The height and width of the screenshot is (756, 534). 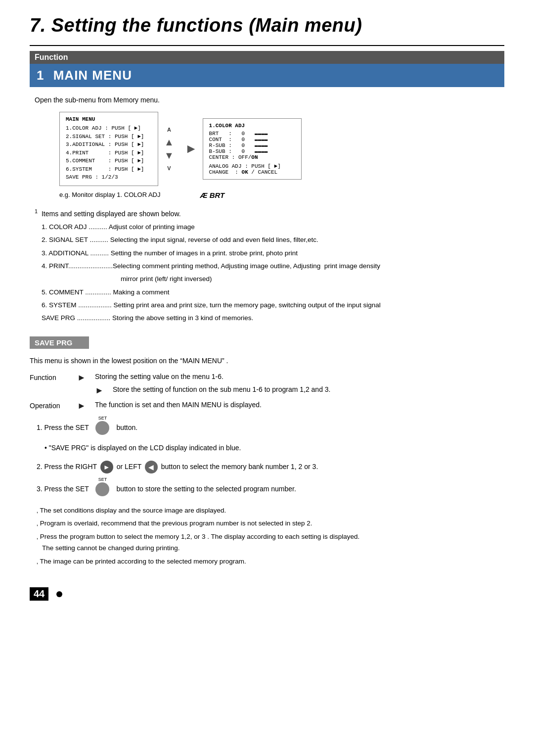 I want to click on step-2-text-after: button to select the memory bank number …, so click(x=240, y=466).